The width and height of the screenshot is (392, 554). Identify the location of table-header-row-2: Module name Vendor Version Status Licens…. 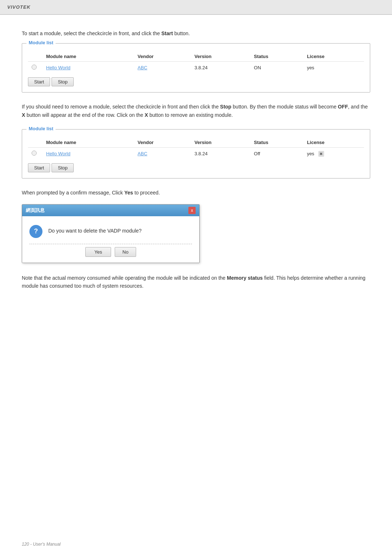
(196, 143).